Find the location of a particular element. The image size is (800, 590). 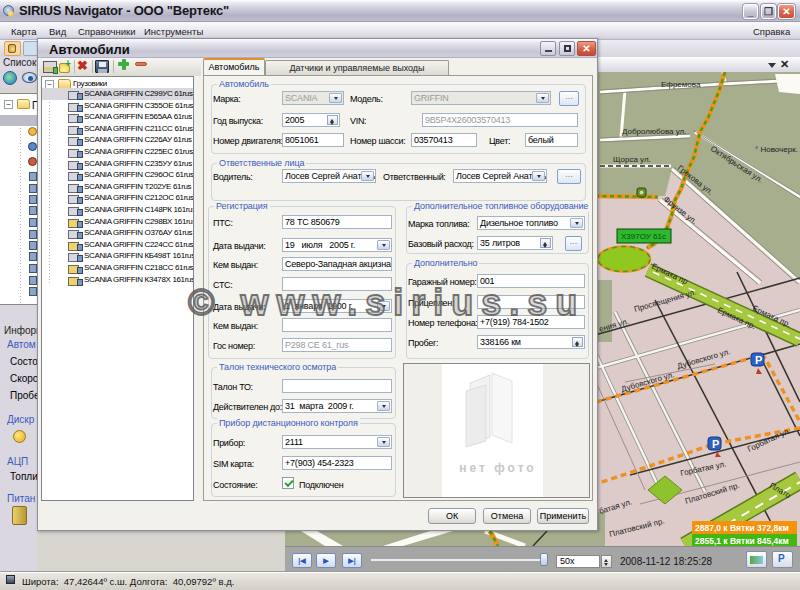

svg-text: Ефремова is located at coordinates (681, 84).